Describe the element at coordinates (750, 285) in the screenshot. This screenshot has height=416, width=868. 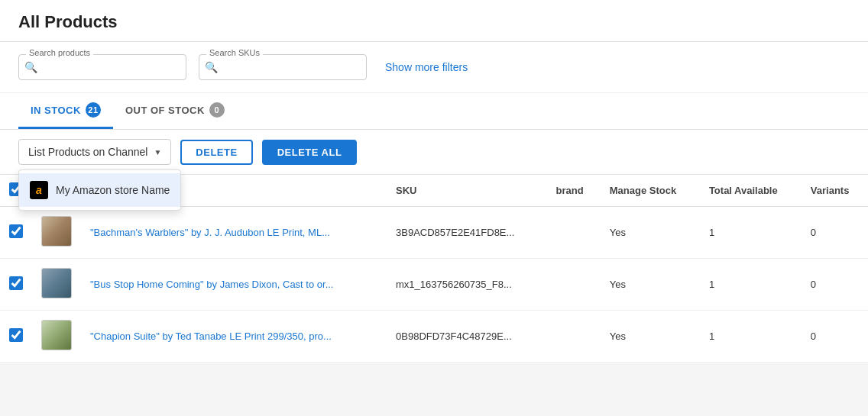
I see `row2-total-available-cell: 1` at that location.